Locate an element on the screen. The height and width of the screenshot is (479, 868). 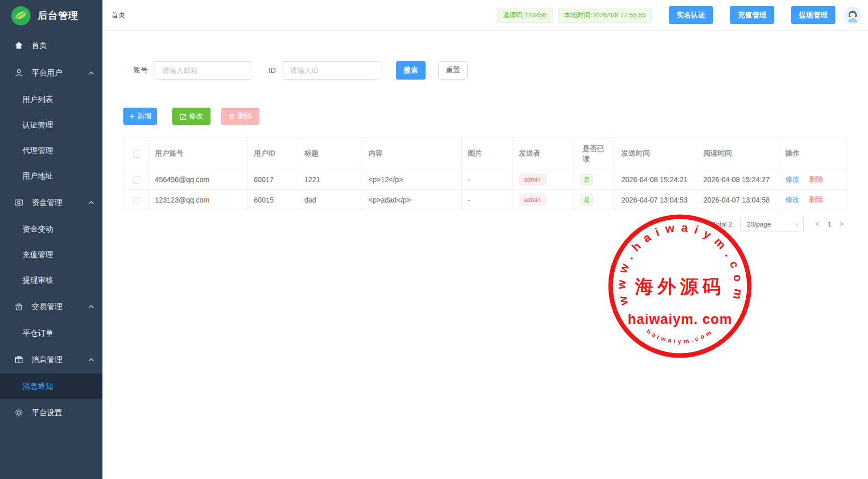
prev-page-button: < is located at coordinates (817, 224).